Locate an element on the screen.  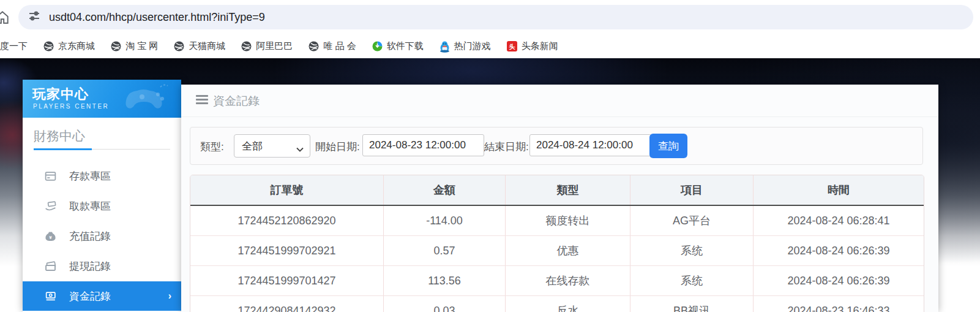
start-date-input is located at coordinates (424, 145).